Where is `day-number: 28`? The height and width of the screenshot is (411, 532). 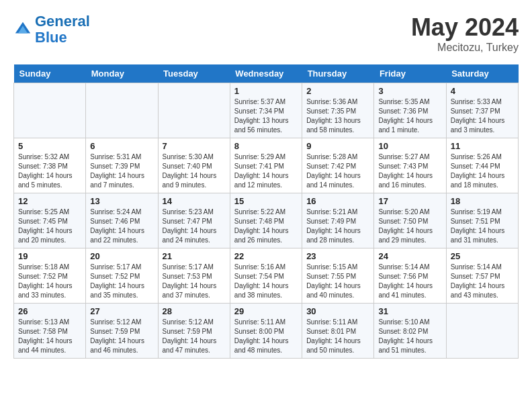
day-number: 28 is located at coordinates (194, 312).